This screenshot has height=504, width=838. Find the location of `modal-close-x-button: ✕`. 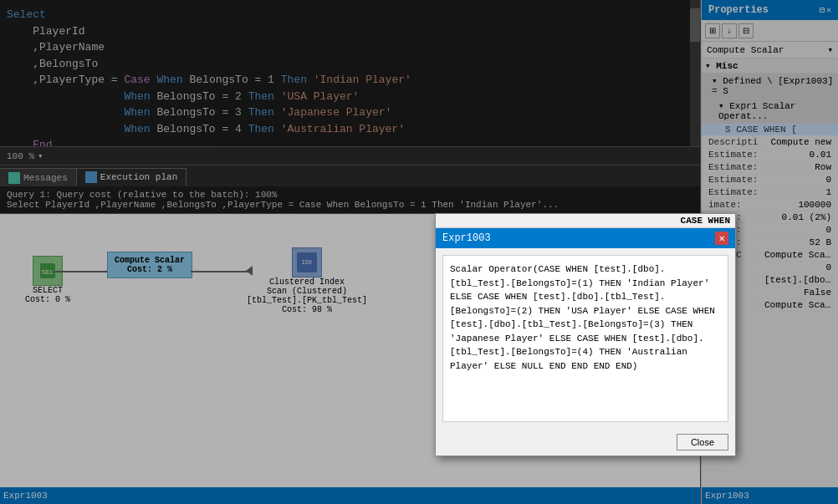

modal-close-x-button: ✕ is located at coordinates (722, 238).